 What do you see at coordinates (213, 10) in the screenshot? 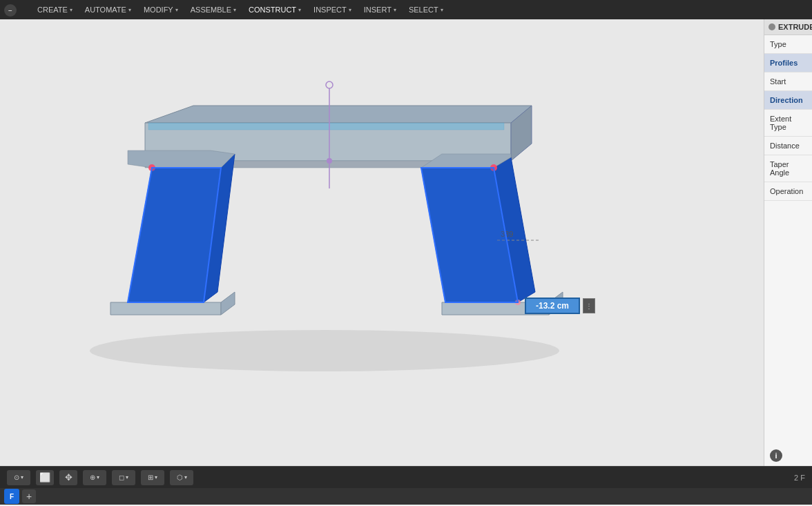
I see `menu-assemble: ASSEMBLE▾` at bounding box center [213, 10].